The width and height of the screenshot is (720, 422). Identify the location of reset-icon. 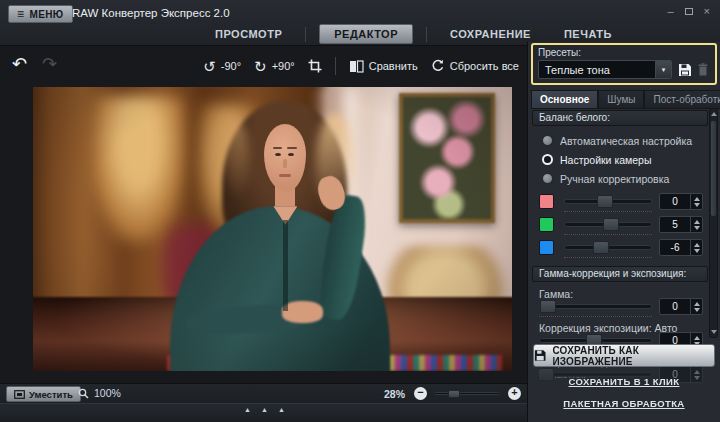
(438, 66).